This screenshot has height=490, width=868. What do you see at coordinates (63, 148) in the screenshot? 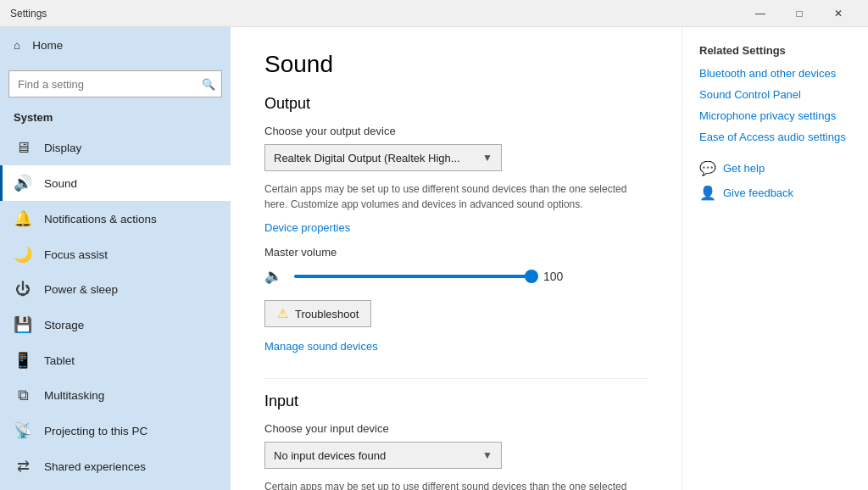
I see `sidebar-display-label: Display` at bounding box center [63, 148].